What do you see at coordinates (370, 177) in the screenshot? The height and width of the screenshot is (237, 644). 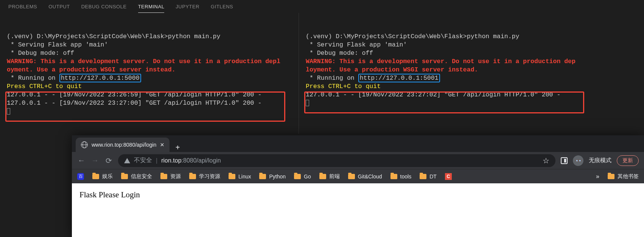 I see `bookmark-label: Git&Cloud` at bounding box center [370, 177].